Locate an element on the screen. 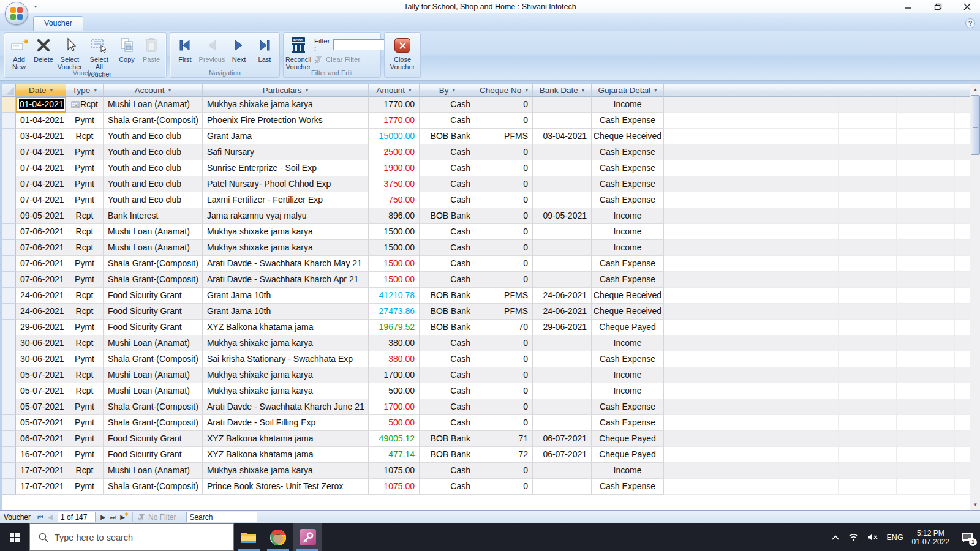  delete-button: Delete is located at coordinates (43, 49).